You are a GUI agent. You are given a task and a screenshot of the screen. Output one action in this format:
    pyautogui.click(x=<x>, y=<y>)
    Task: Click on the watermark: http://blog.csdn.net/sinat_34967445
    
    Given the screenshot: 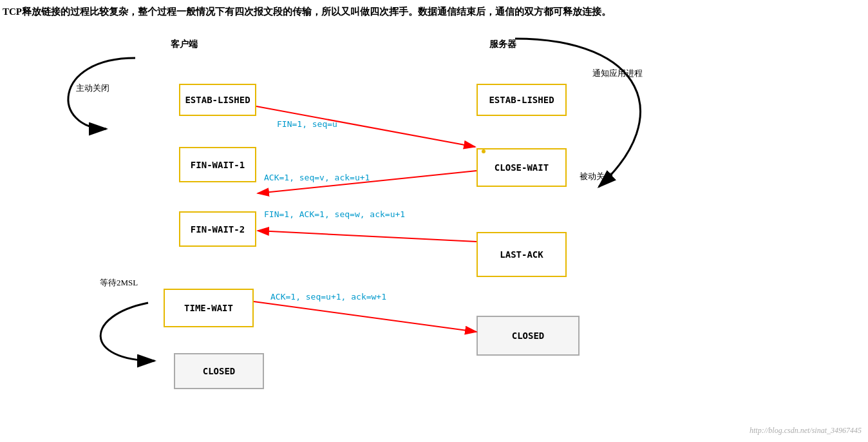 What is the action you would take?
    pyautogui.click(x=806, y=430)
    